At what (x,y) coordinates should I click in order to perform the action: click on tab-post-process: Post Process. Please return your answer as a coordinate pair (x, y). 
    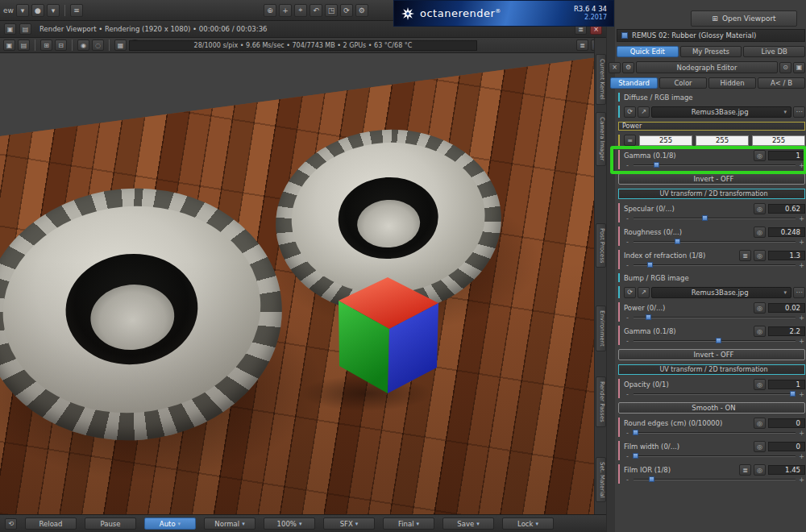
    Looking at the image, I should click on (601, 245).